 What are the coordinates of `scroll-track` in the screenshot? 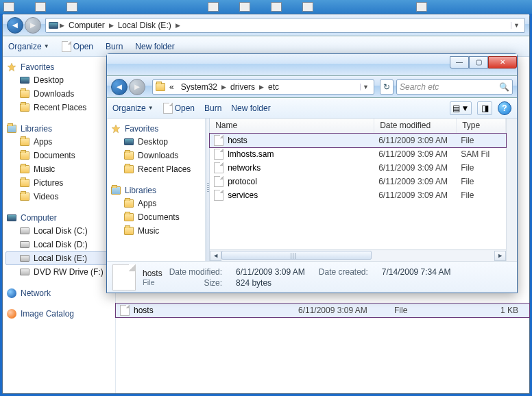 It's located at (358, 256).